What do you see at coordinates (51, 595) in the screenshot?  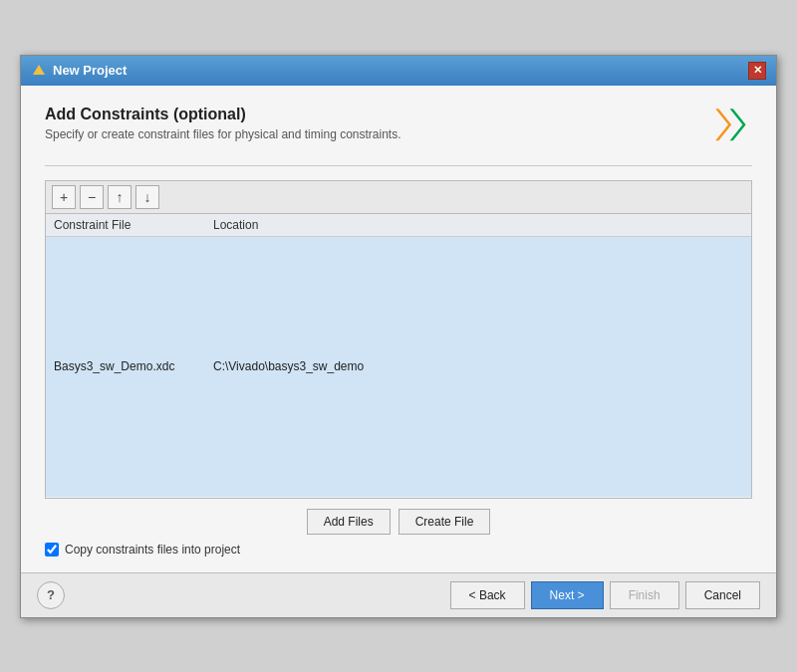 I see `help-icon: ?` at bounding box center [51, 595].